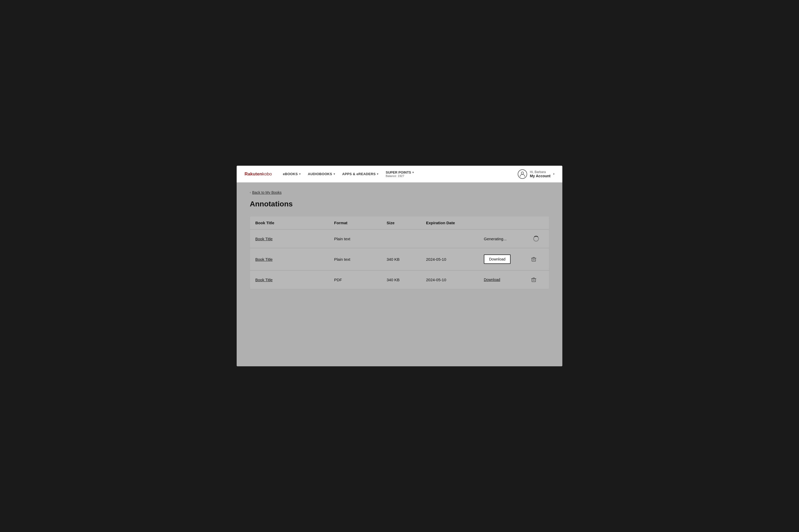 This screenshot has height=532, width=799. I want to click on expiration-cell-2: 2024-05-10, so click(455, 259).